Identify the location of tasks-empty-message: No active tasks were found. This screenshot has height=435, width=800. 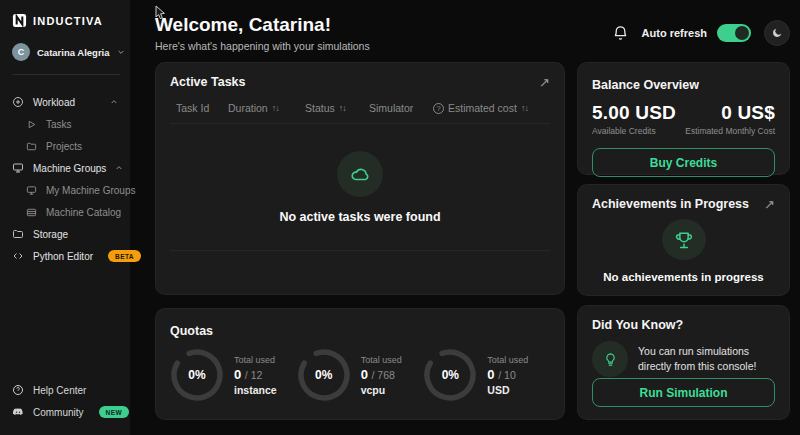
(360, 217).